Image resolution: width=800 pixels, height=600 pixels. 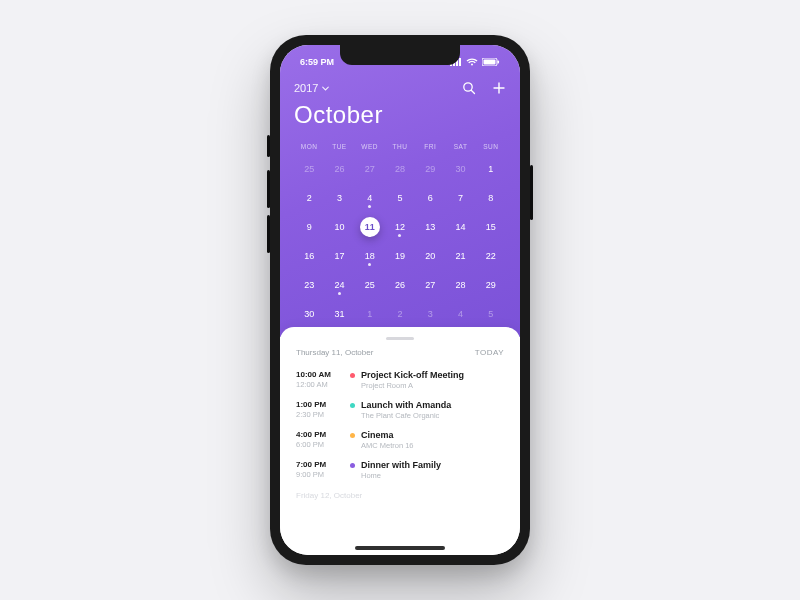 I want to click on day-cell: 11, so click(x=370, y=227).